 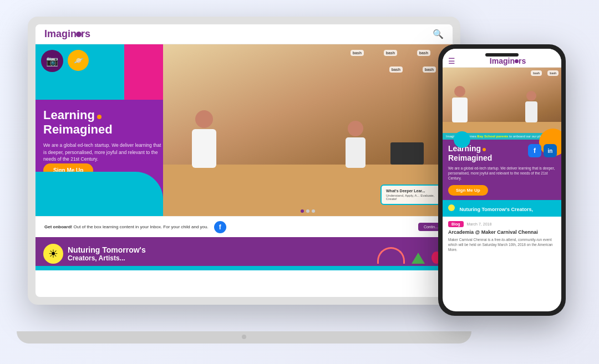 What do you see at coordinates (493, 136) in the screenshot?
I see `ticker-highlight: Bay School parents` at bounding box center [493, 136].